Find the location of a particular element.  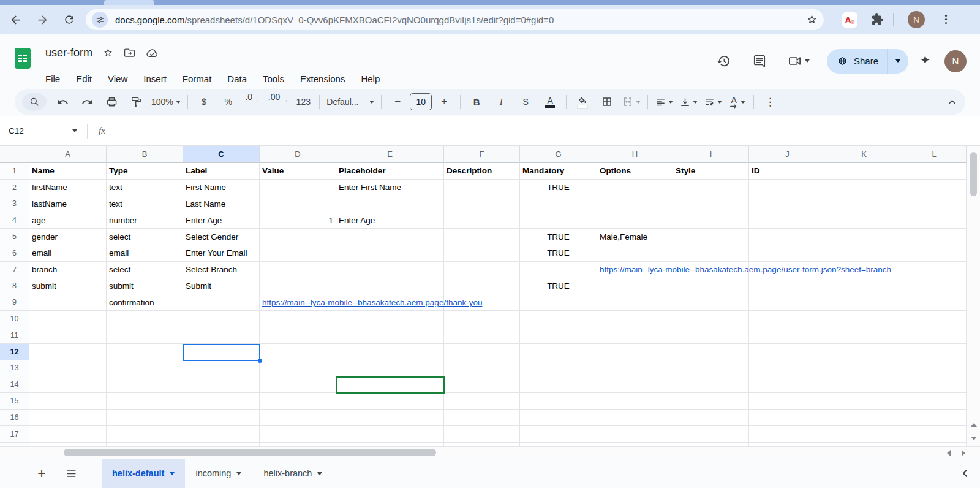

cell-J14 is located at coordinates (788, 385).